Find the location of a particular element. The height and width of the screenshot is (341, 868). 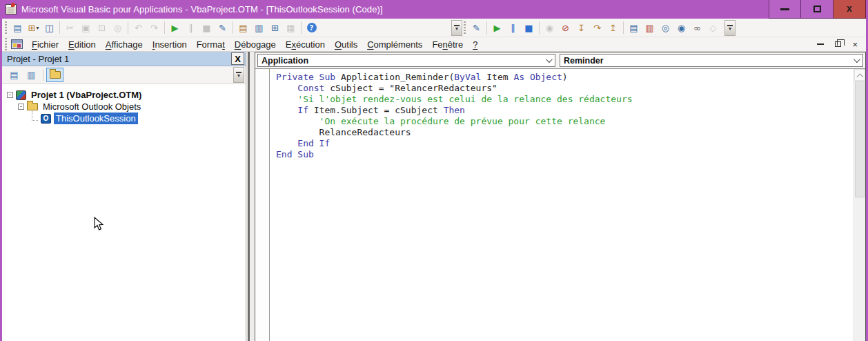

redo-button: ↷ is located at coordinates (155, 28).